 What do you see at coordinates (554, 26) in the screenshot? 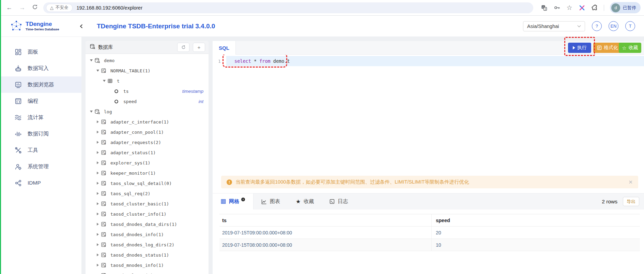
I see `timezone-select: Asia/Shanghai` at bounding box center [554, 26].